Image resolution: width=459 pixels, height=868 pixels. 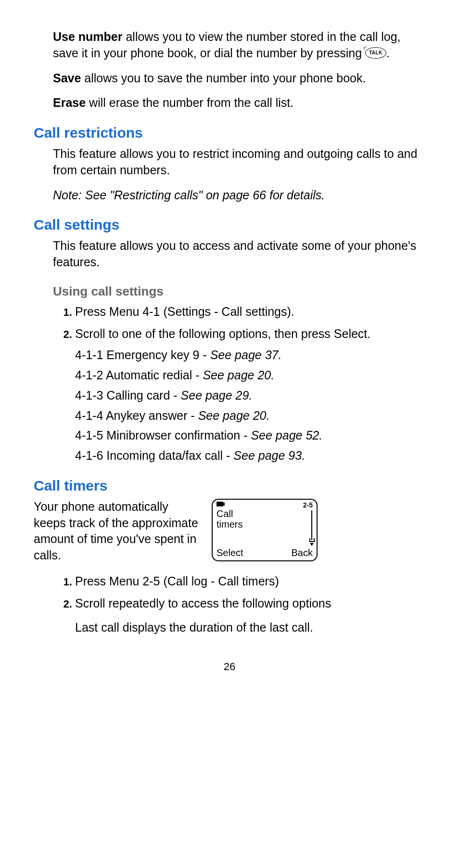 What do you see at coordinates (250, 615) in the screenshot?
I see `call-timers-step-2: Scroll repeatedly to access the followin…` at bounding box center [250, 615].